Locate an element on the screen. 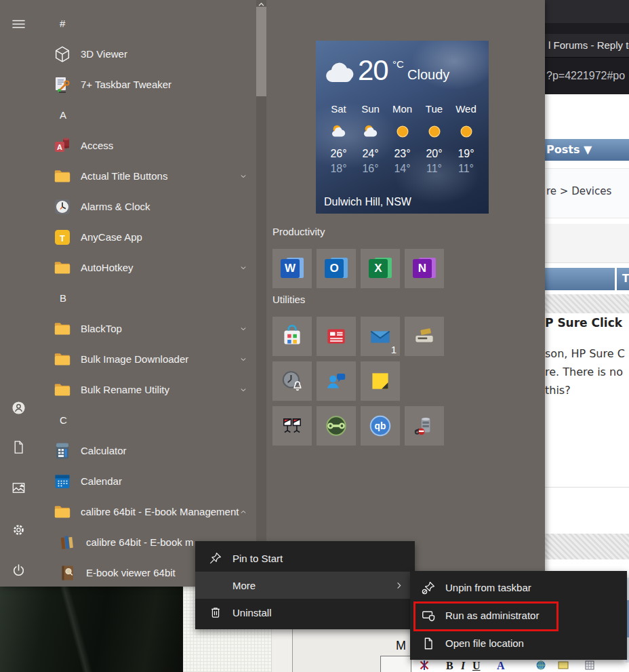 The height and width of the screenshot is (672, 629). tile-onenote: N is located at coordinates (424, 269).